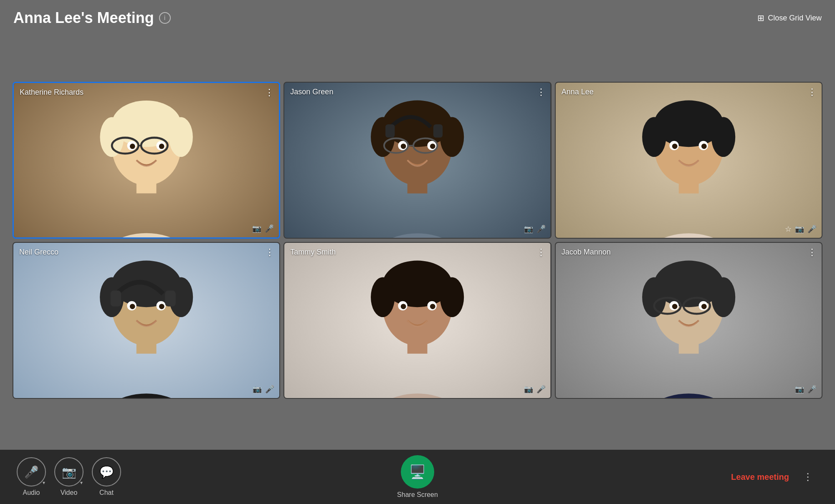 This screenshot has width=835, height=504. I want to click on header: Anna Lee's Meeting i ⊞ Close Grid View, so click(418, 15).